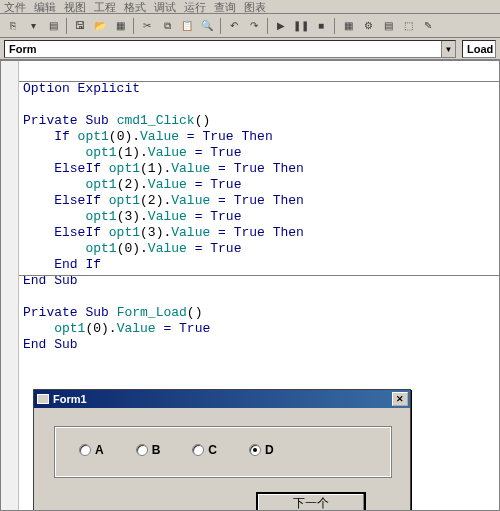 The width and height of the screenshot is (500, 511). Describe the element at coordinates (262, 450) in the screenshot. I see `option-d: D` at that location.